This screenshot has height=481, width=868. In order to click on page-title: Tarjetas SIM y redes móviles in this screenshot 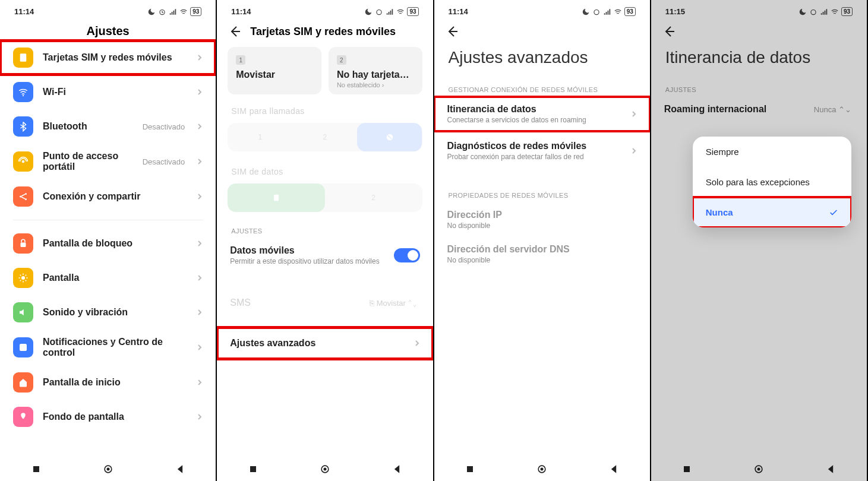, I will do `click(323, 32)`.